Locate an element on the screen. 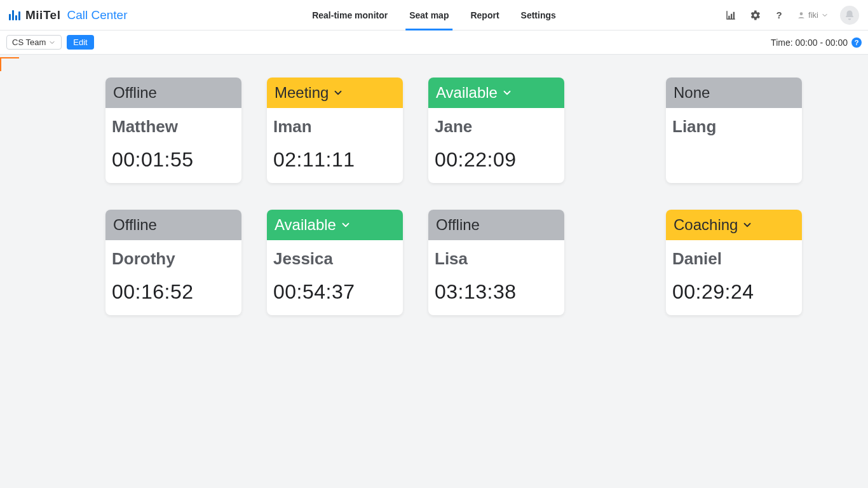 The image size is (868, 488). agent-name: Dorothy is located at coordinates (173, 259).